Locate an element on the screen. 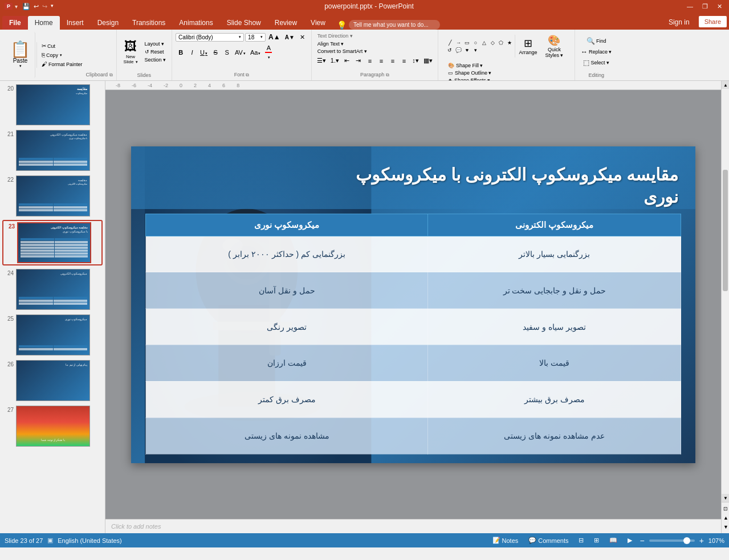  section-button: Section ▾ is located at coordinates (156, 60).